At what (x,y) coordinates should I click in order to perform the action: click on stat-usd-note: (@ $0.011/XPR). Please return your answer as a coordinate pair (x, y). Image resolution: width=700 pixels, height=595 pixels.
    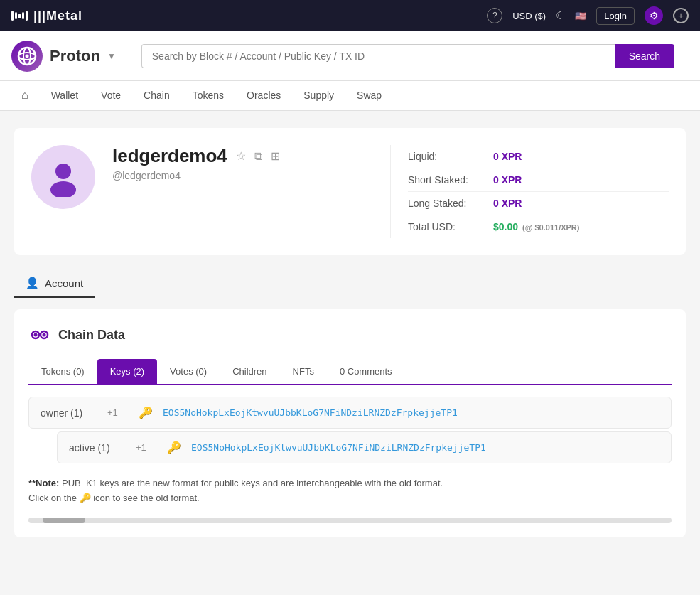
    Looking at the image, I should click on (551, 227).